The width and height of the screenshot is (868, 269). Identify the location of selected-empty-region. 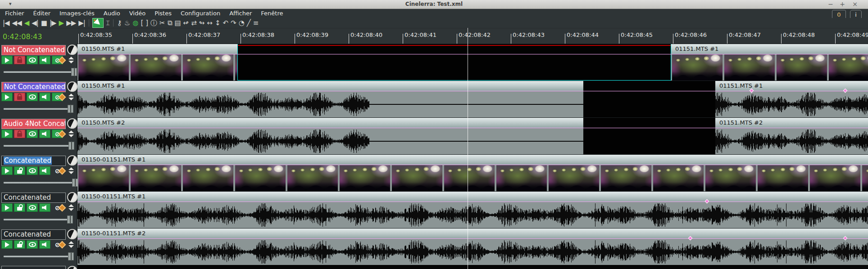
(454, 62).